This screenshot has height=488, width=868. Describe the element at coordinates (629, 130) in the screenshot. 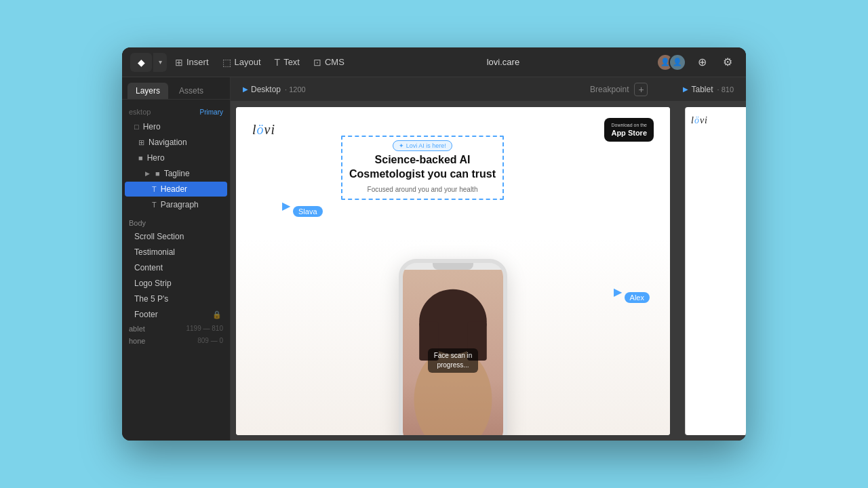

I see `app-store-badge: Download on the App Store` at that location.